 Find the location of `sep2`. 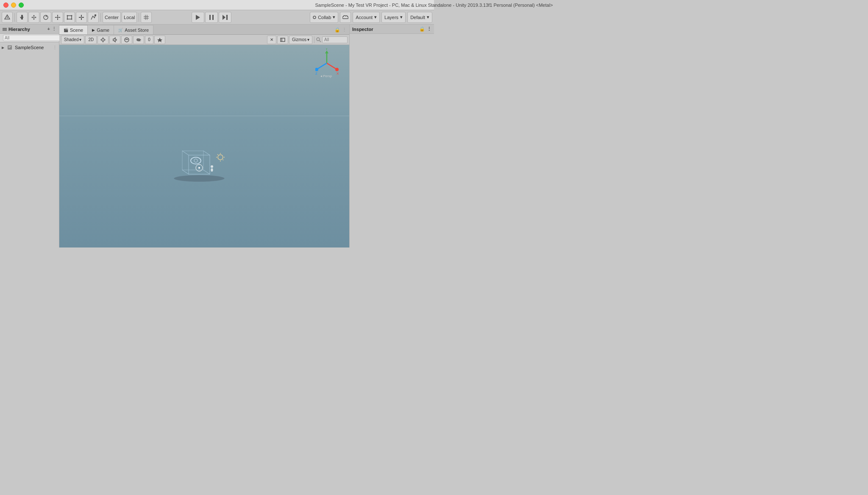

sep2 is located at coordinates (101, 17).